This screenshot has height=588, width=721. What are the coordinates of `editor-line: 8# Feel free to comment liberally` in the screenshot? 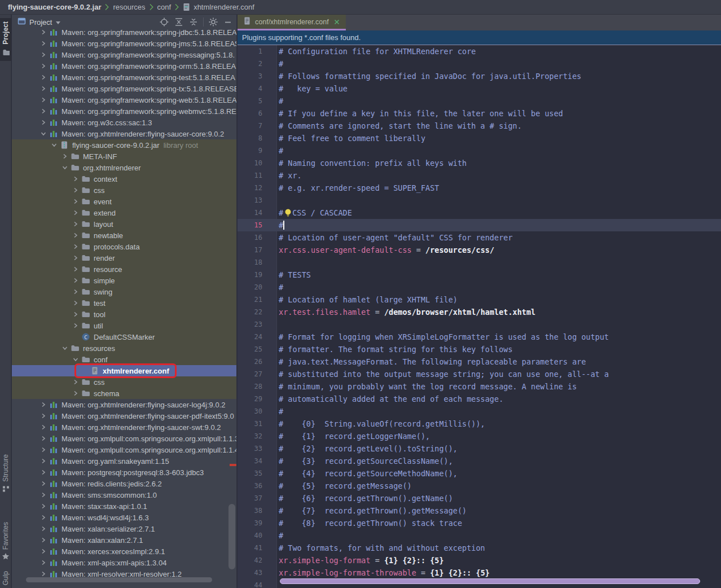 It's located at (480, 138).